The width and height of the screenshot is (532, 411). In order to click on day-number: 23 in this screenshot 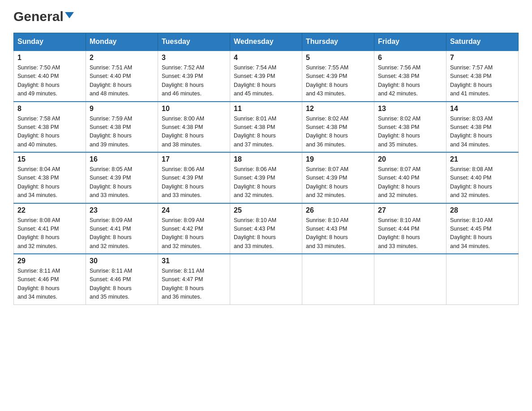, I will do `click(122, 210)`.